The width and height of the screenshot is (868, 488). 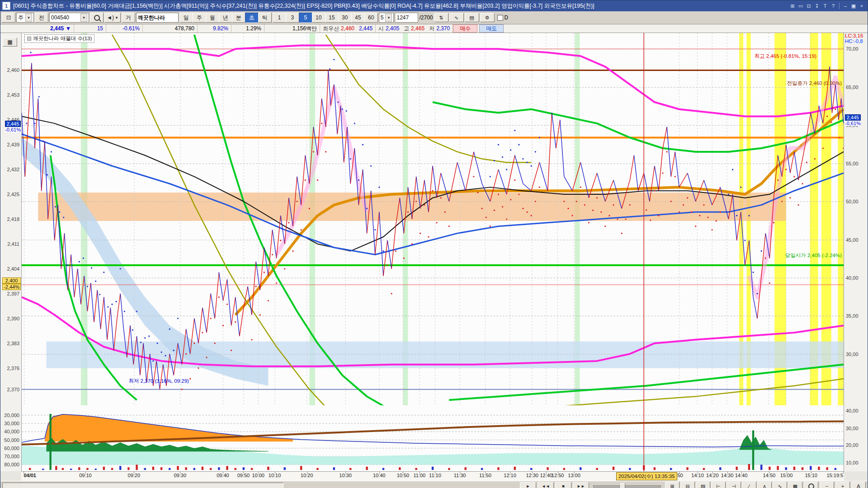 I want to click on time-tick-label: 14:30, so click(x=727, y=475).